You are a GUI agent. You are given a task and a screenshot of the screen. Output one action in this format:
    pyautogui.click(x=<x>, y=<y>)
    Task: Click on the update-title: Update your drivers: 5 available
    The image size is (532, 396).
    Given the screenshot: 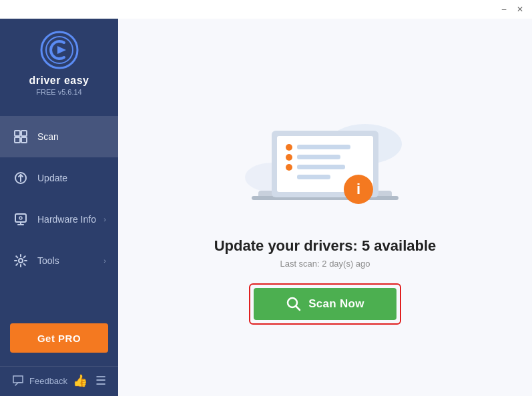 What is the action you would take?
    pyautogui.click(x=326, y=246)
    